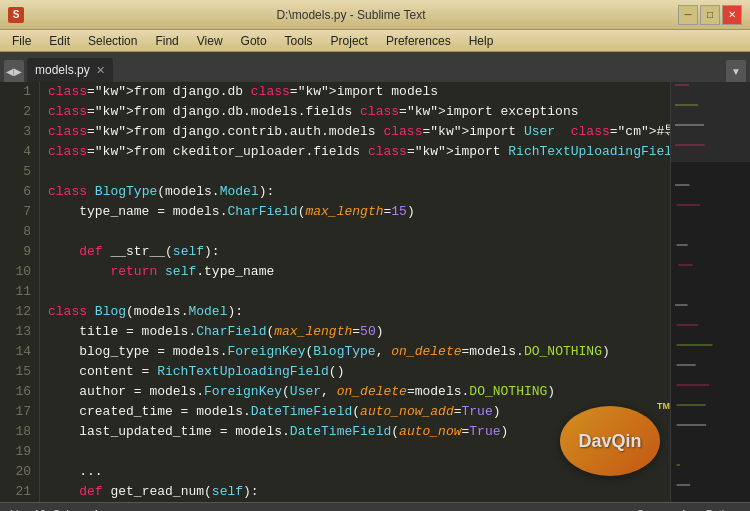  I want to click on code-line: created_time = models.DateTimeField(auto…, so click(355, 412).